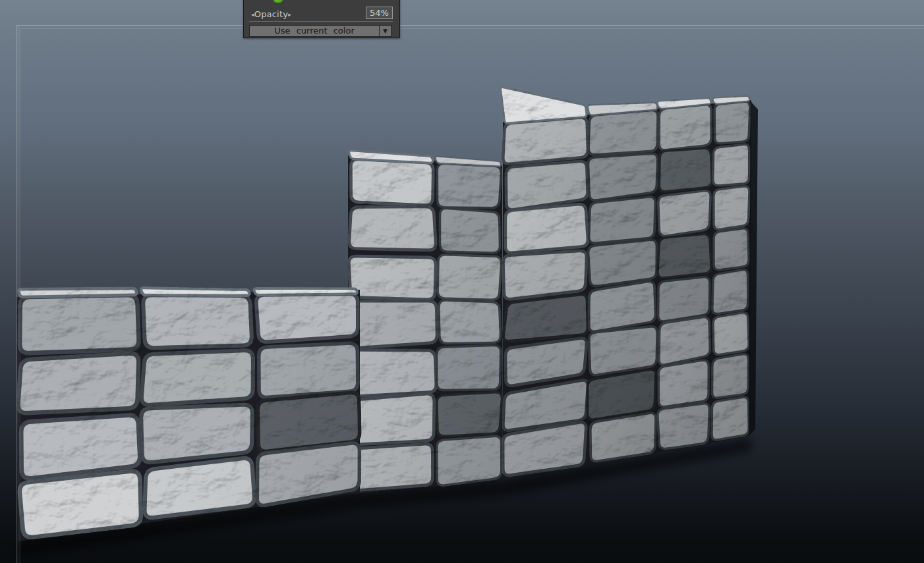  I want to click on paint-tool-options-panel: ◂Opacity▸ 54% Use current color ▼, so click(322, 19).